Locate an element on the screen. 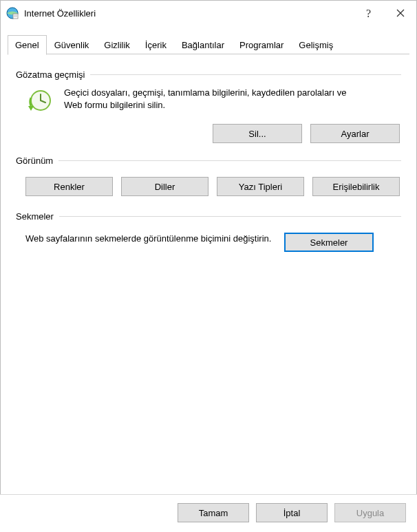  titlebar: Internet Özellikleri ? is located at coordinates (208, 13).